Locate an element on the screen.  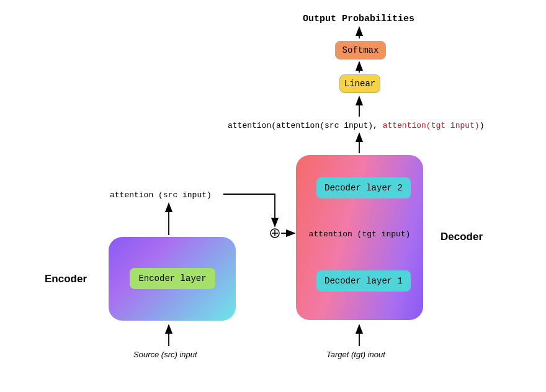
formula-suffix: ) is located at coordinates (482, 125).